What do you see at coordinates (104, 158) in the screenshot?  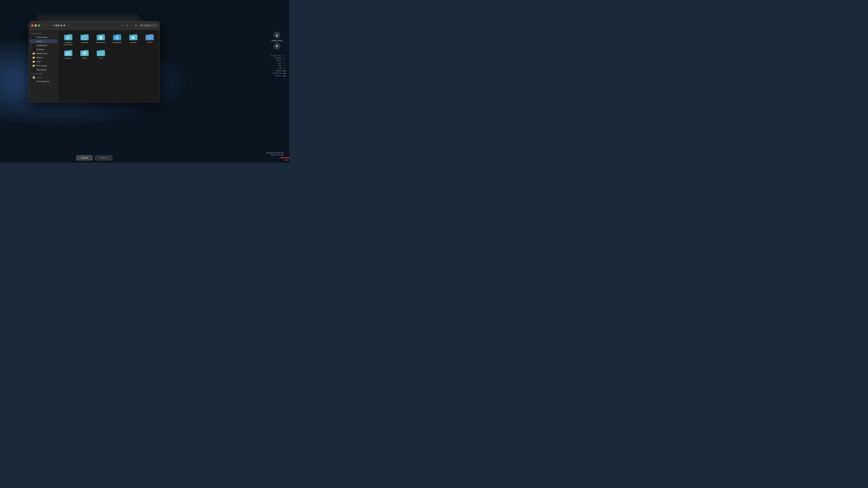 I see `restore-button: Restore` at bounding box center [104, 158].